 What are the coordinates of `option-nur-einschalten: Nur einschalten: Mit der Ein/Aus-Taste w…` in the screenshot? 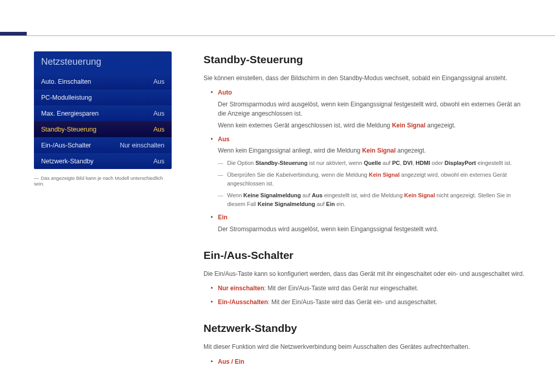 It's located at (373, 289).